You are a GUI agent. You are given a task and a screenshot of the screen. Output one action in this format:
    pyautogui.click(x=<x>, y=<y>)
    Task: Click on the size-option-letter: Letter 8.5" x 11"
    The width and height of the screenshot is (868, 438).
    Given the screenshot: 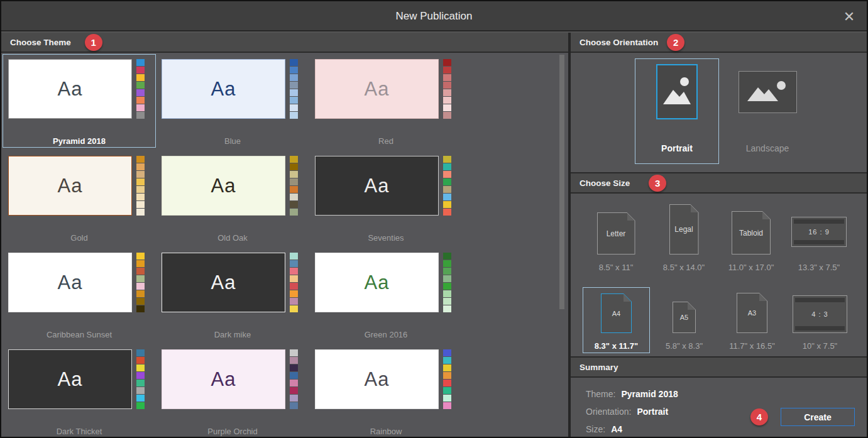 What is the action you would take?
    pyautogui.click(x=616, y=238)
    